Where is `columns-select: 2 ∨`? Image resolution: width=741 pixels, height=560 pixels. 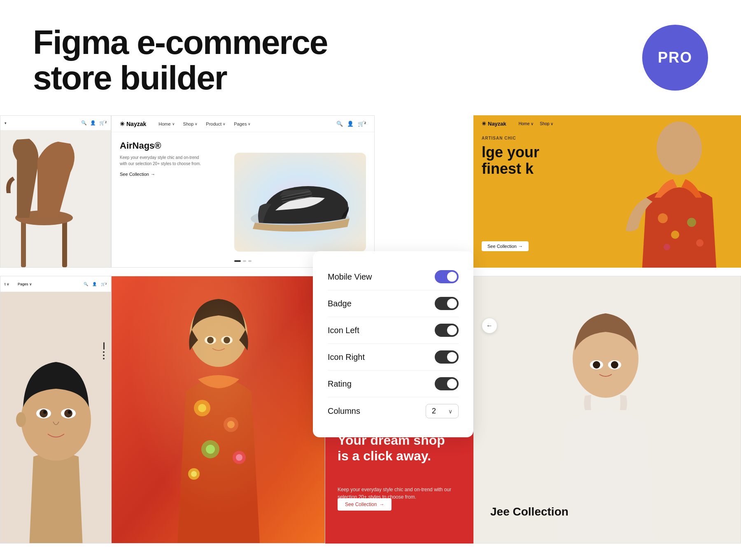 columns-select: 2 ∨ is located at coordinates (442, 411).